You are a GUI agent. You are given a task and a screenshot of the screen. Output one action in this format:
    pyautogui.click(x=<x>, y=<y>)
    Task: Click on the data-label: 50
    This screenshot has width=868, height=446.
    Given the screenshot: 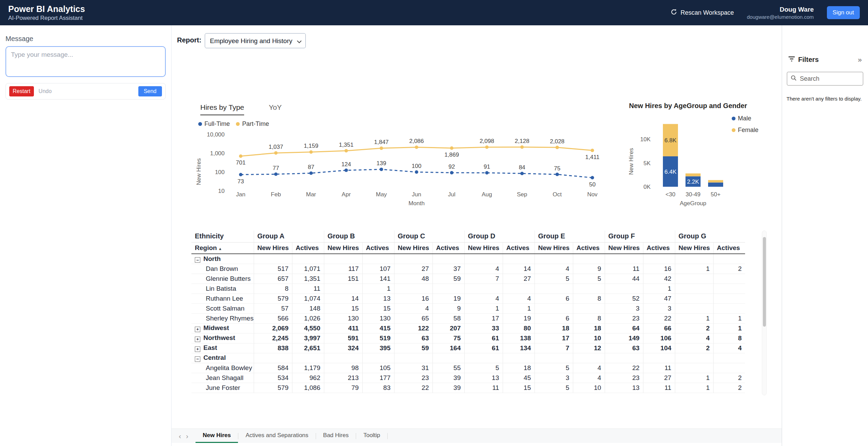 What is the action you would take?
    pyautogui.click(x=592, y=185)
    